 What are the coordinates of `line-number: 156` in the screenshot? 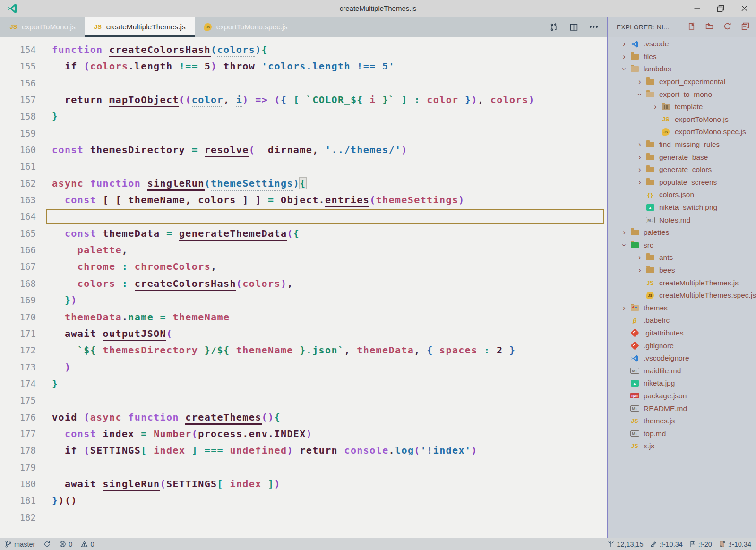 It's located at (18, 83).